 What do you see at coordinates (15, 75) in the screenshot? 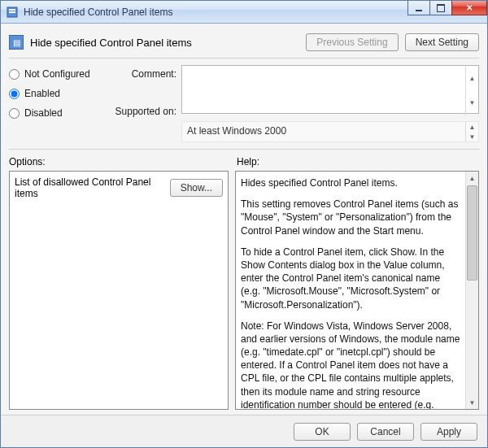
I see `radio-not-configured-input` at bounding box center [15, 75].